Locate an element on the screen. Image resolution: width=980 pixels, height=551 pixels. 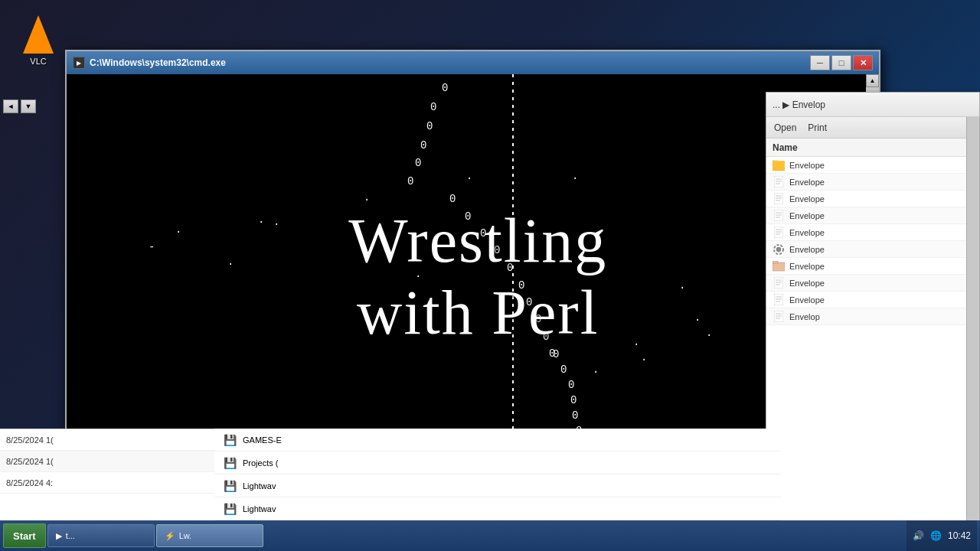
explorer-item: Envelop is located at coordinates (867, 317).